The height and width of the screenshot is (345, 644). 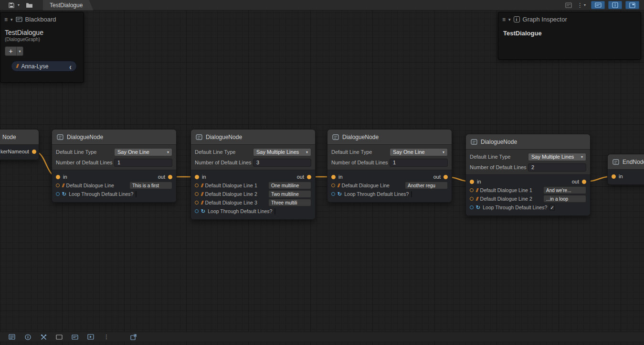 What do you see at coordinates (203, 211) in the screenshot?
I see `loop-icon: ↻` at bounding box center [203, 211].